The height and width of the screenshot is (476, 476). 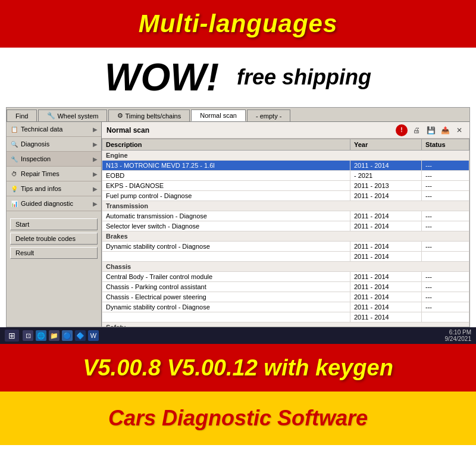 I want to click on sidebar-item-guided: 📊 Guided diagnostic ▶, so click(x=54, y=203).